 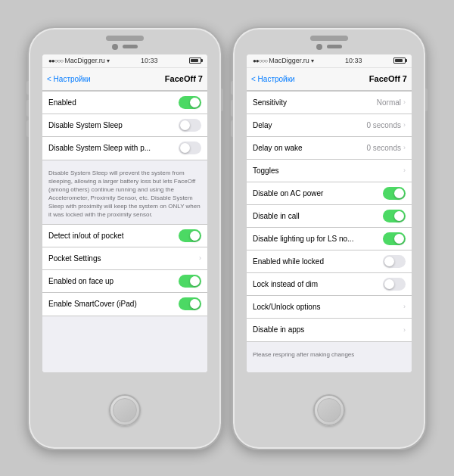 I want to click on footer-label-2: Please respring after making changes, so click(x=303, y=354).